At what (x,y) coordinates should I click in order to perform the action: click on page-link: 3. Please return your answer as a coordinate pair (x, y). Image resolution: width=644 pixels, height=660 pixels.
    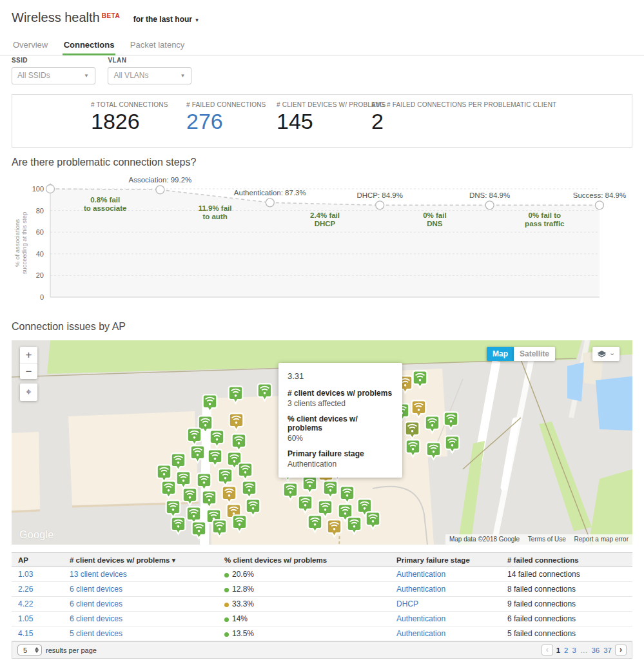
    Looking at the image, I should click on (574, 650).